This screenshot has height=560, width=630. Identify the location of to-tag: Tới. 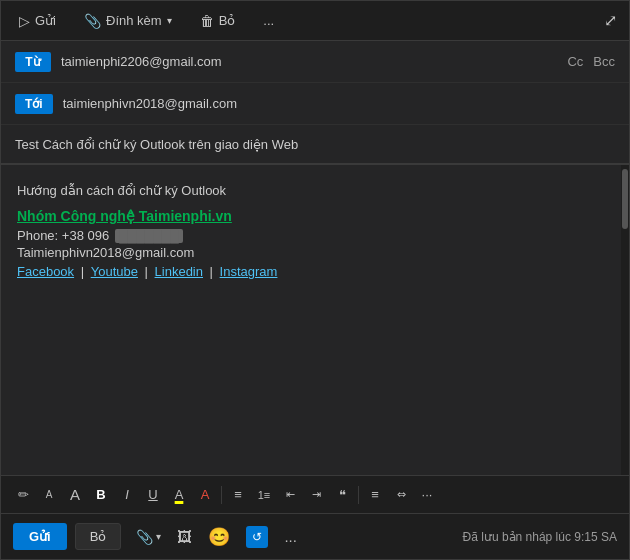
(34, 104).